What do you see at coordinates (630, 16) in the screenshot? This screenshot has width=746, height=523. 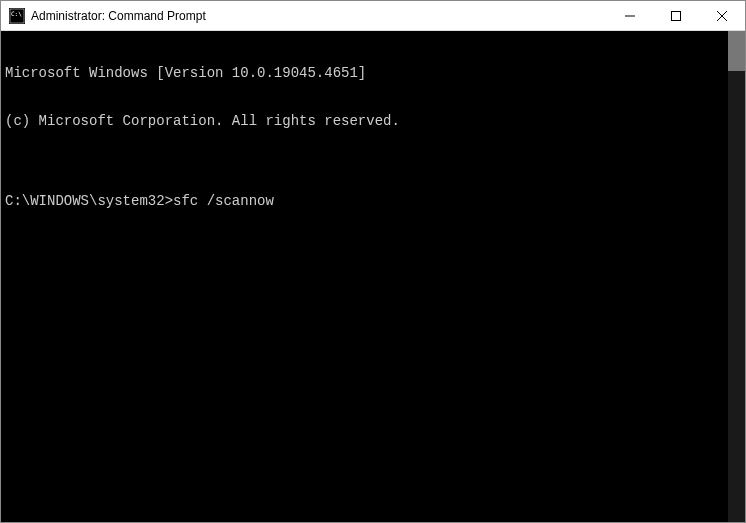 I see `minimize-button` at bounding box center [630, 16].